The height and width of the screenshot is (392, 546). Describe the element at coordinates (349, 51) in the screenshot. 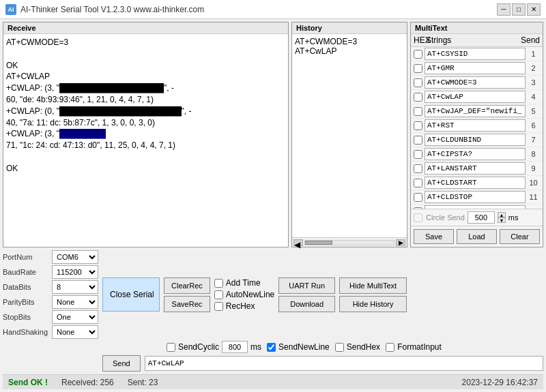

I see `history-item: AT+CwLAP` at that location.